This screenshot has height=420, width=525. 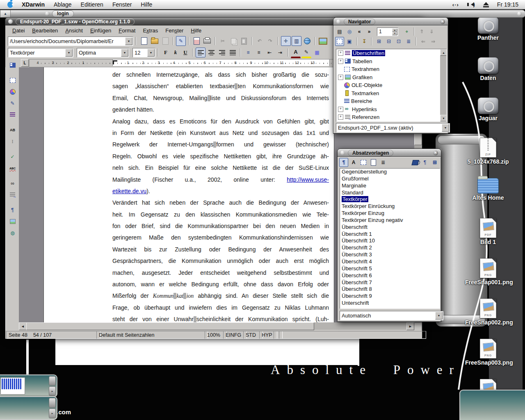 I want to click on stylist-close-icon: ✕, so click(x=436, y=153).